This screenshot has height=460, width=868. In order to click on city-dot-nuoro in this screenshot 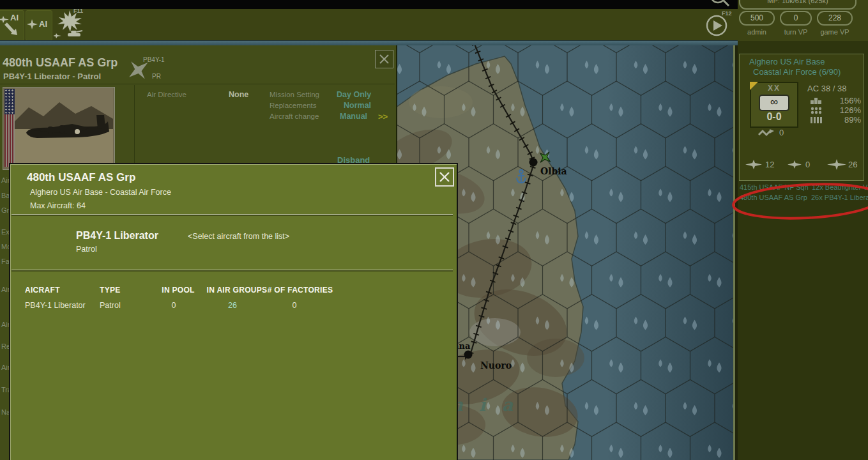, I will do `click(469, 355)`.